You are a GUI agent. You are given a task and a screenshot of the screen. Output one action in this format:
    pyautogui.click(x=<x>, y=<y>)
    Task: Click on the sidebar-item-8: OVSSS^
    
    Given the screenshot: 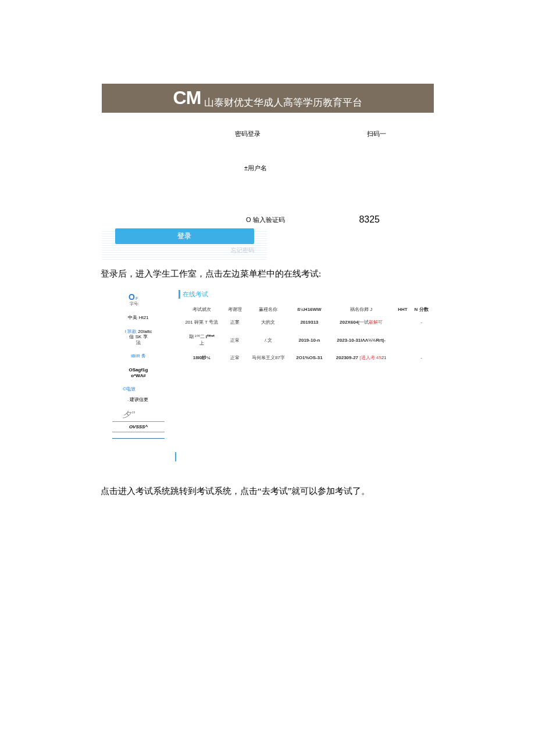 What is the action you would take?
    pyautogui.click(x=138, y=427)
    